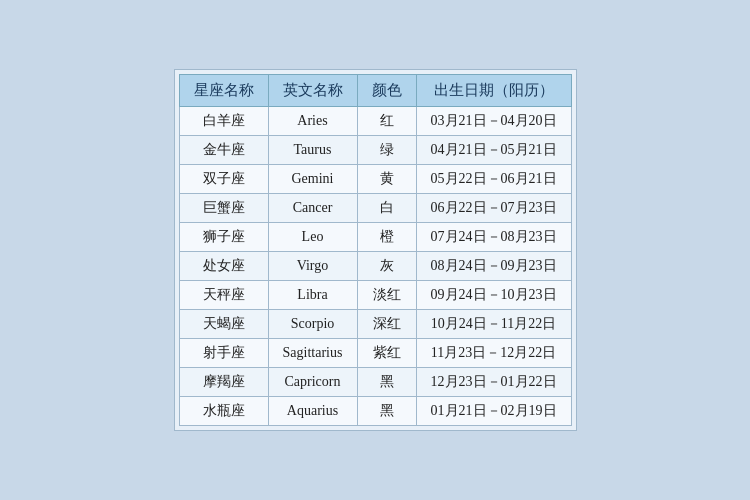  I want to click on table-cell: 天蝎座, so click(224, 324).